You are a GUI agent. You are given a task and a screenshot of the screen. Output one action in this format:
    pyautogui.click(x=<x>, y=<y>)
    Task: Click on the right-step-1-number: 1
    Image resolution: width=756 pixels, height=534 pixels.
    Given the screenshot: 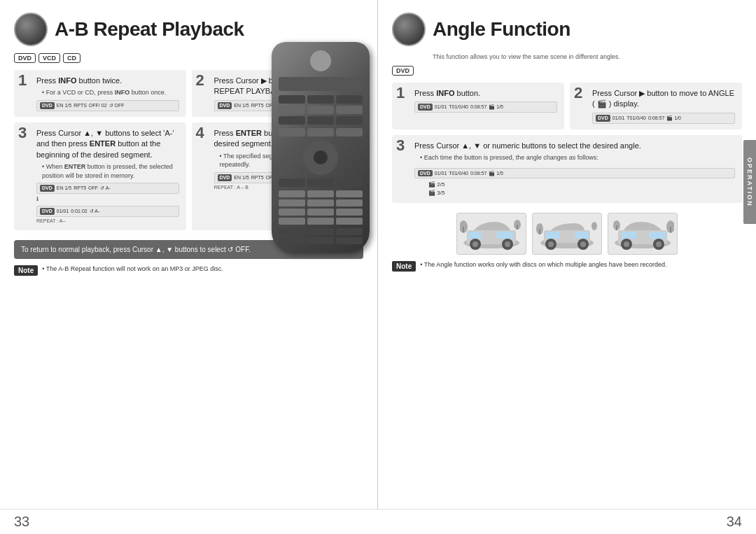 What is the action you would take?
    pyautogui.click(x=400, y=93)
    